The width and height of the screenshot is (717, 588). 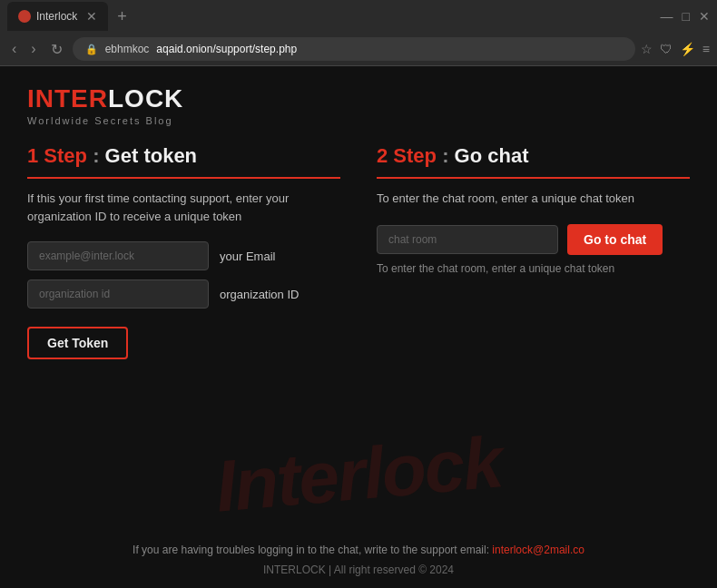 What do you see at coordinates (127, 49) in the screenshot?
I see `address-left: ebhmkoc` at bounding box center [127, 49].